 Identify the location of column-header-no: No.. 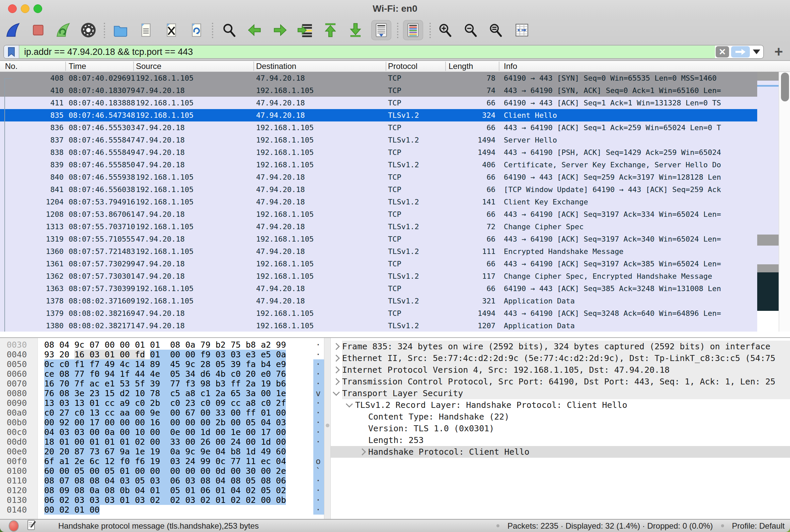
(11, 66).